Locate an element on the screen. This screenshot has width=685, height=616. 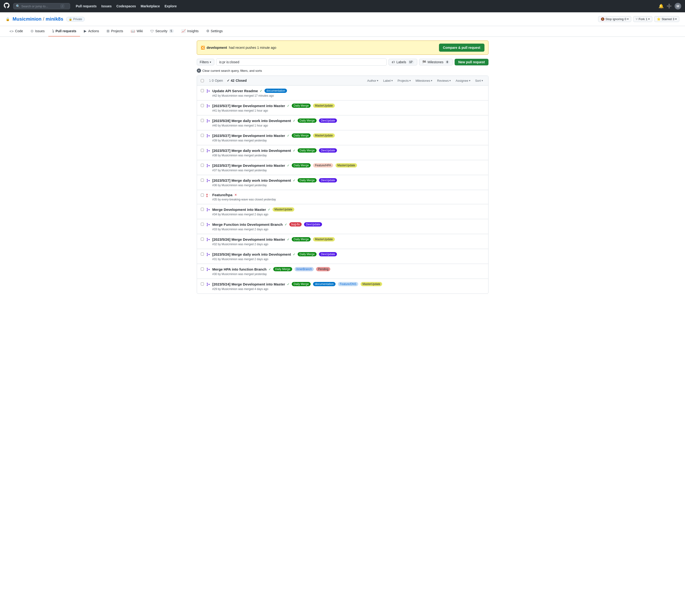
tab-projects: ⊞ Projects is located at coordinates (115, 31).